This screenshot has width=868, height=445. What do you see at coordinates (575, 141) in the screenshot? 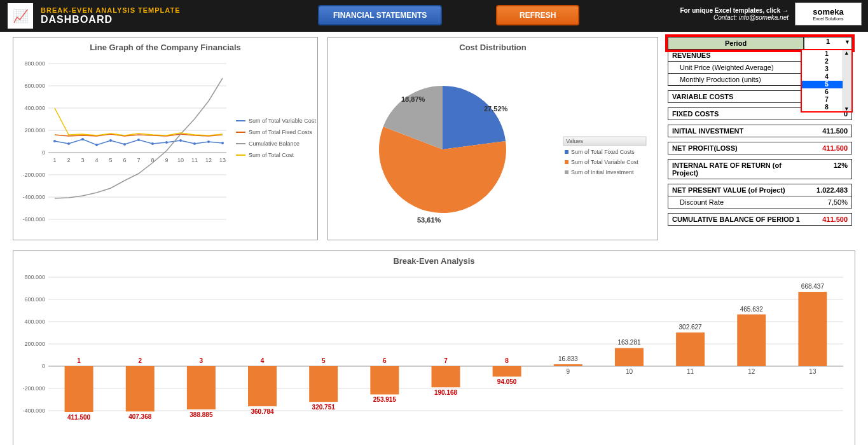
I see `svg-text: Values` at bounding box center [575, 141].